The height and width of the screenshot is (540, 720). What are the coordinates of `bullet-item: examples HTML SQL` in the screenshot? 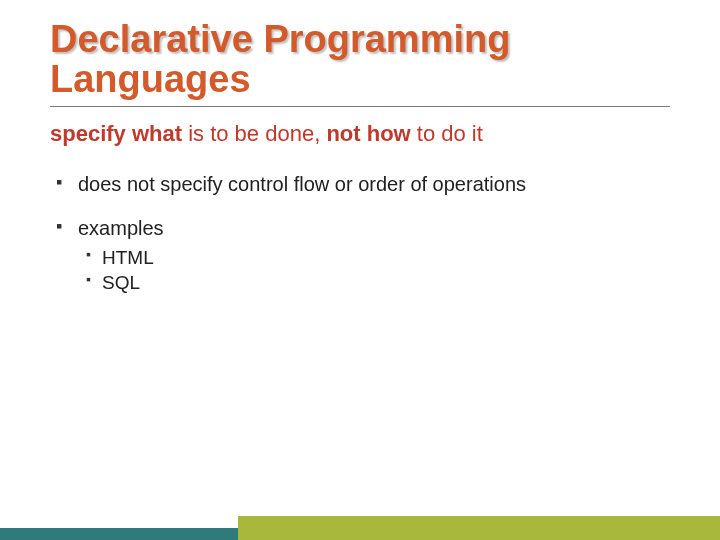 It's located at (363, 256).